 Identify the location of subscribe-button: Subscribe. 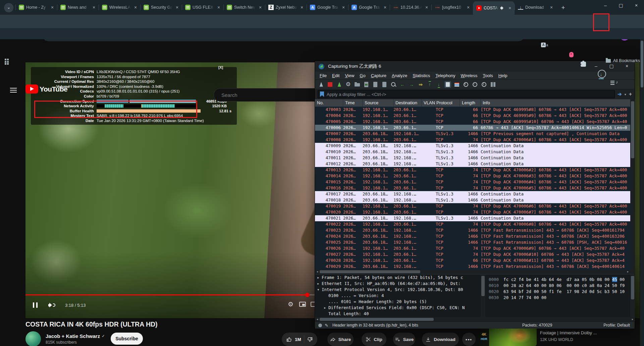
(127, 339).